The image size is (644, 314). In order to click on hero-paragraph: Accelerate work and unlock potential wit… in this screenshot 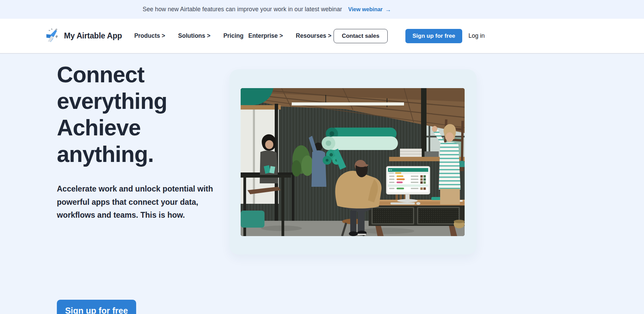, I will do `click(137, 202)`.